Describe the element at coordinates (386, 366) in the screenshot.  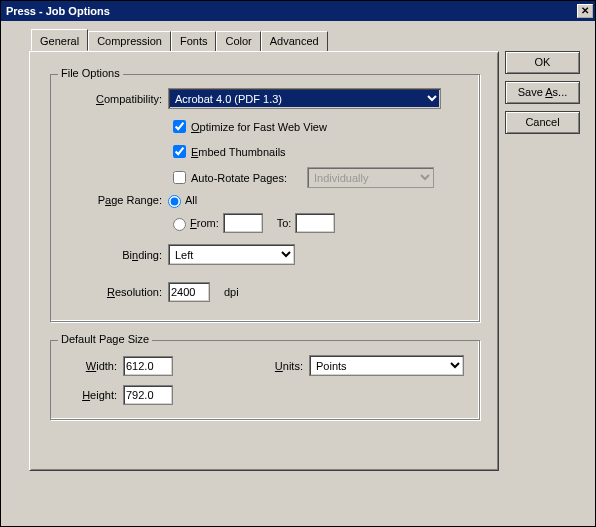
I see `units-select: Points` at that location.